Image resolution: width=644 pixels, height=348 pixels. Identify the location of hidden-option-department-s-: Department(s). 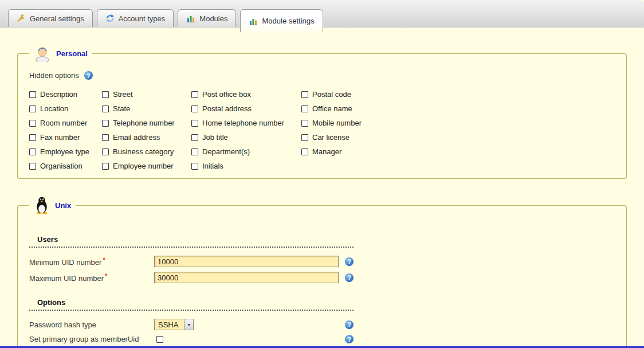
(246, 151).